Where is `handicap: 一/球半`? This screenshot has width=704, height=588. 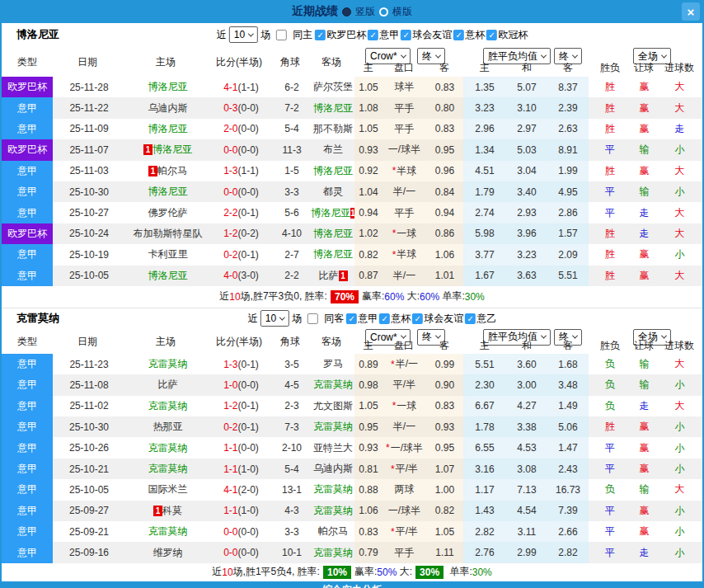
handicap: 一/球半 is located at coordinates (404, 150).